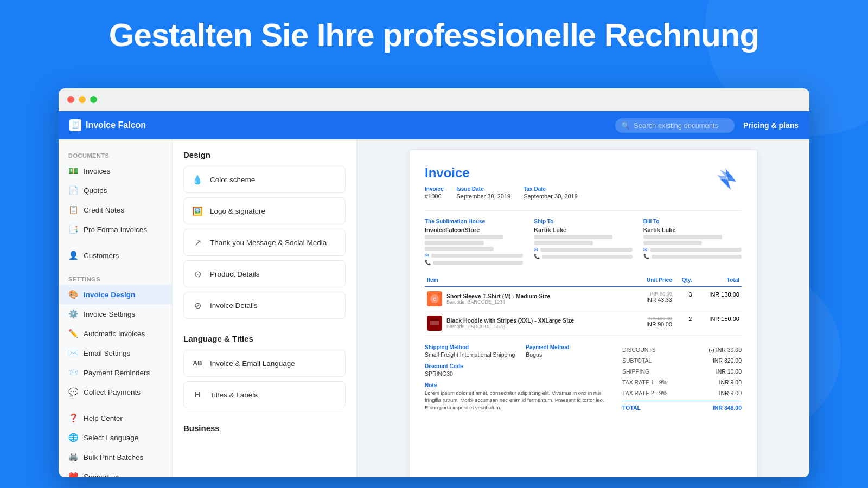 The width and height of the screenshot is (868, 488). Describe the element at coordinates (115, 353) in the screenshot. I see `sidebar-item-email-settings: ✉️ Email Settings` at that location.